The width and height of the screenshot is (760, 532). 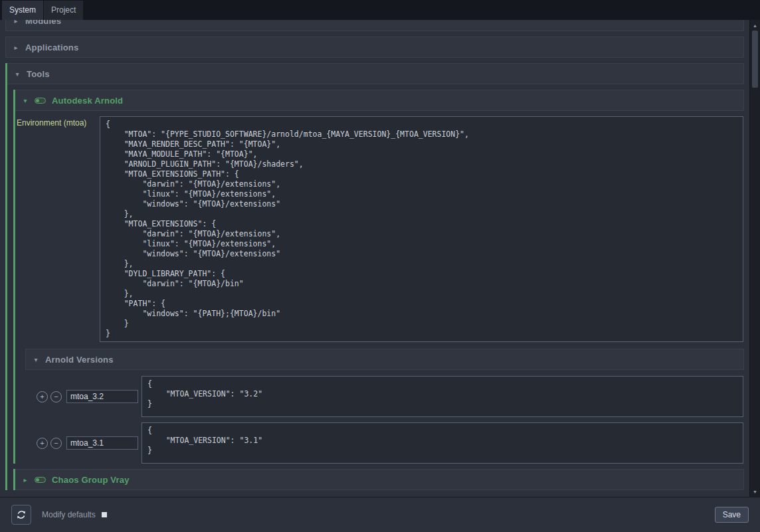 I want to click on tab-project: Project, so click(x=64, y=11).